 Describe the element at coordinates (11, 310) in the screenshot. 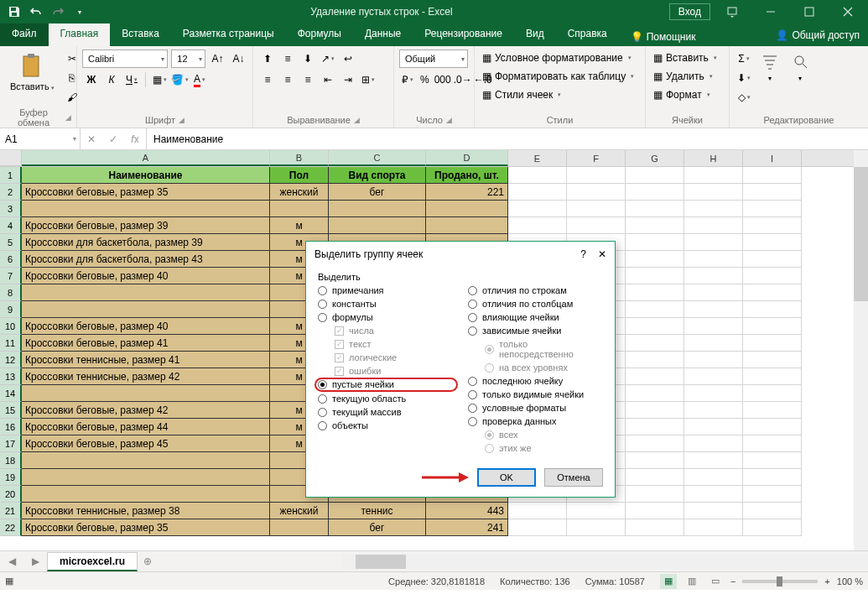

I see `row-header: 9` at that location.